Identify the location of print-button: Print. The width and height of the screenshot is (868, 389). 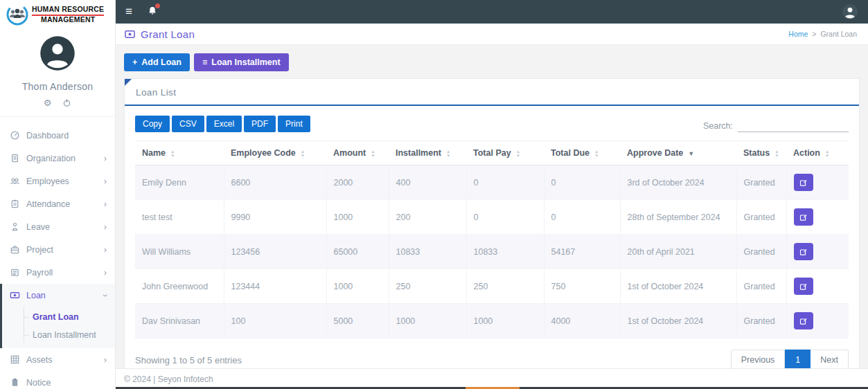
(294, 124).